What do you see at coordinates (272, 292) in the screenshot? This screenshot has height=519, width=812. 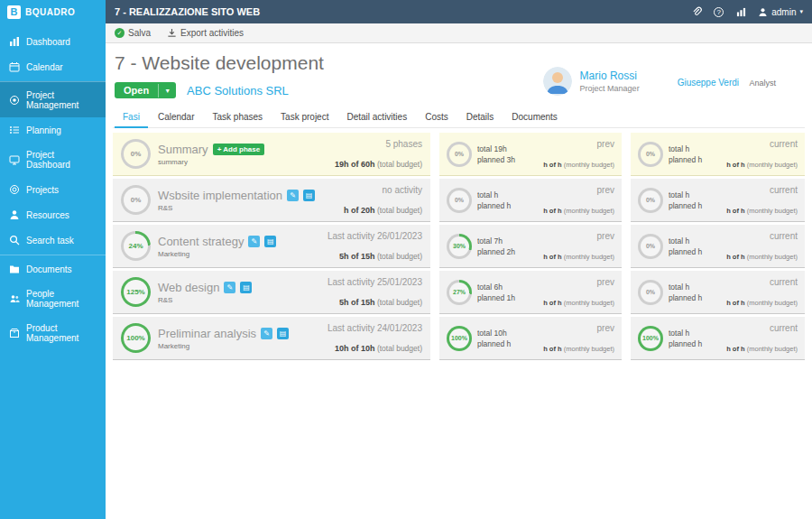 I see `phase-main-panel: 125% Web design ✎ ▤ R&S Last activity 25…` at bounding box center [272, 292].